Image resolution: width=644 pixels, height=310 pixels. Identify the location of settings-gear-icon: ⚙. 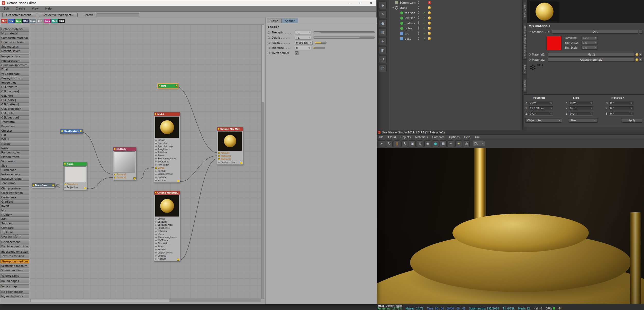
(420, 144).